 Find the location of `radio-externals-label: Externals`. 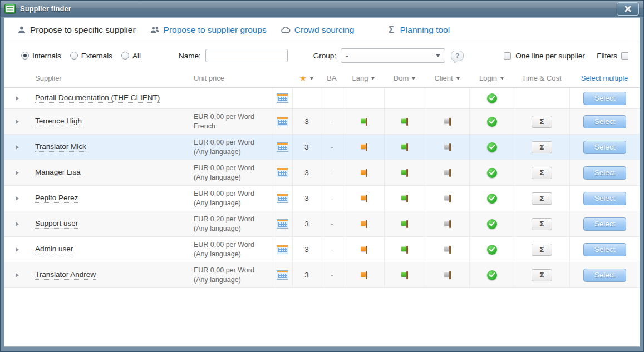

radio-externals-label: Externals is located at coordinates (97, 56).